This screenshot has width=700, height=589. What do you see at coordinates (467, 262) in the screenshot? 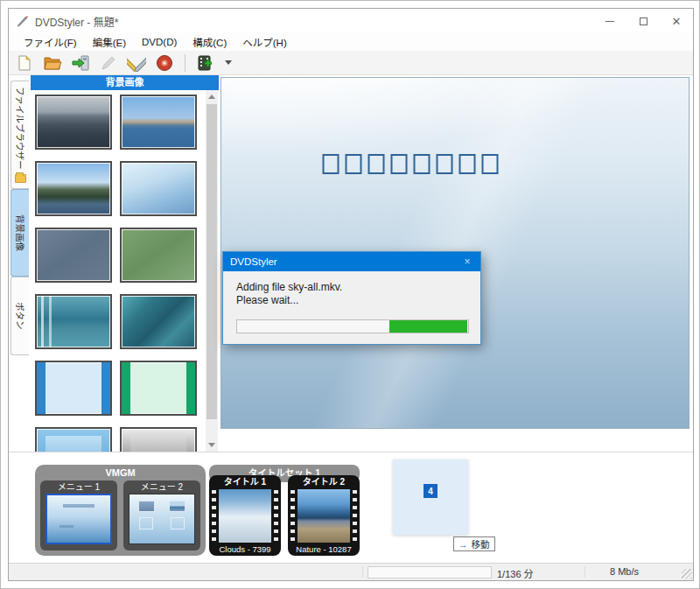
I see `dialog-close-button: ×` at bounding box center [467, 262].